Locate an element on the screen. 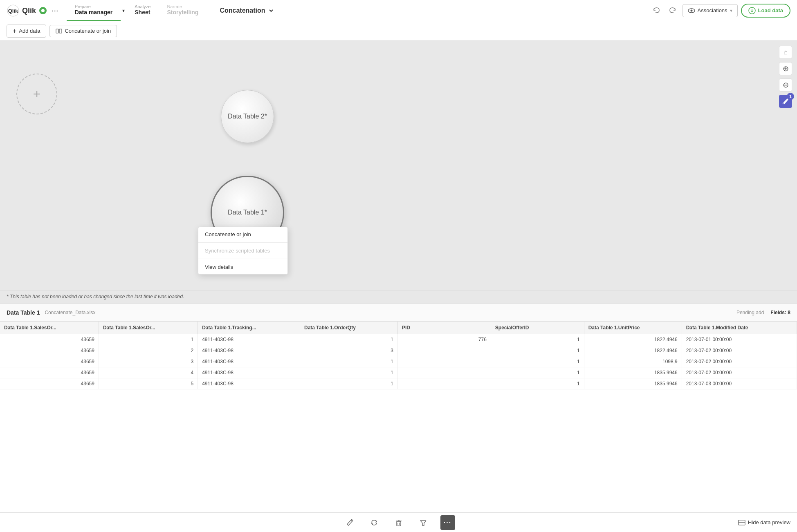  add-data-label: Add data is located at coordinates (29, 31).